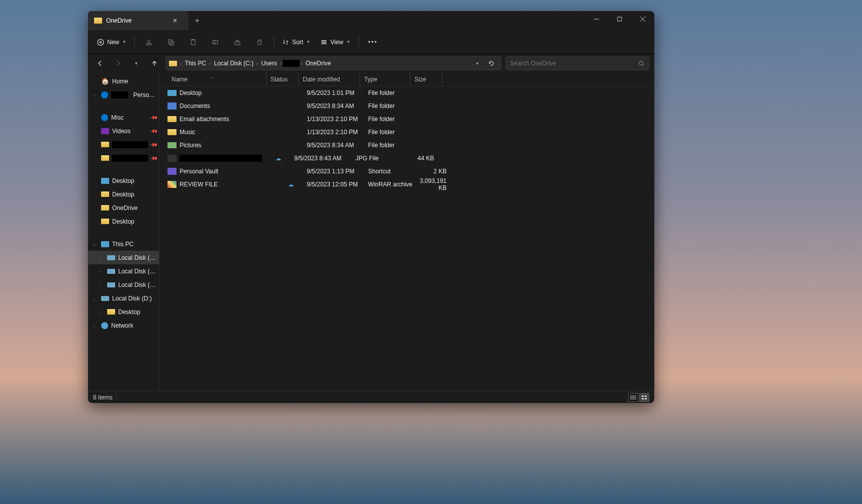 Image resolution: width=862 pixels, height=504 pixels. What do you see at coordinates (124, 118) in the screenshot?
I see `sidebar-quick-item: Misc📌` at bounding box center [124, 118].